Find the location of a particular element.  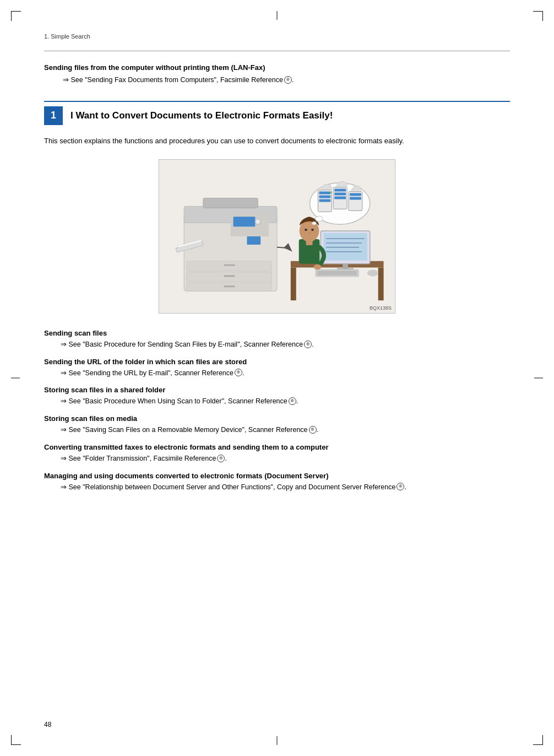

section-number-box: 1 is located at coordinates (53, 116).